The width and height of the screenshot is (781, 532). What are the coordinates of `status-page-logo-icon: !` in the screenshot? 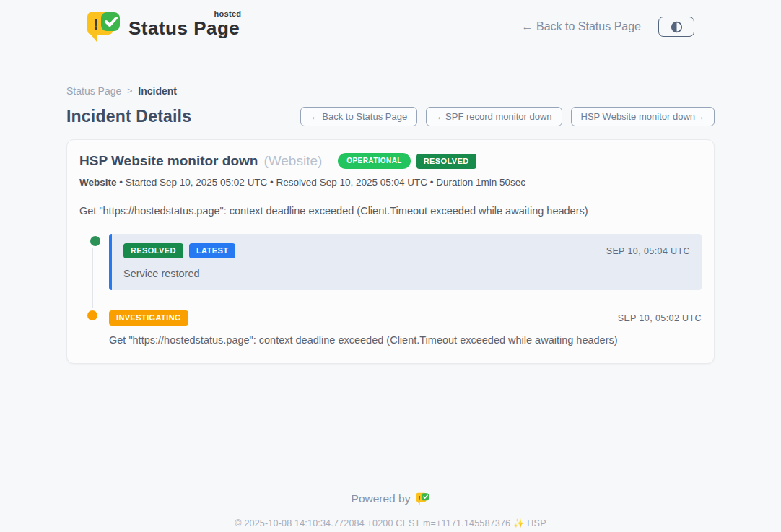 It's located at (104, 27).